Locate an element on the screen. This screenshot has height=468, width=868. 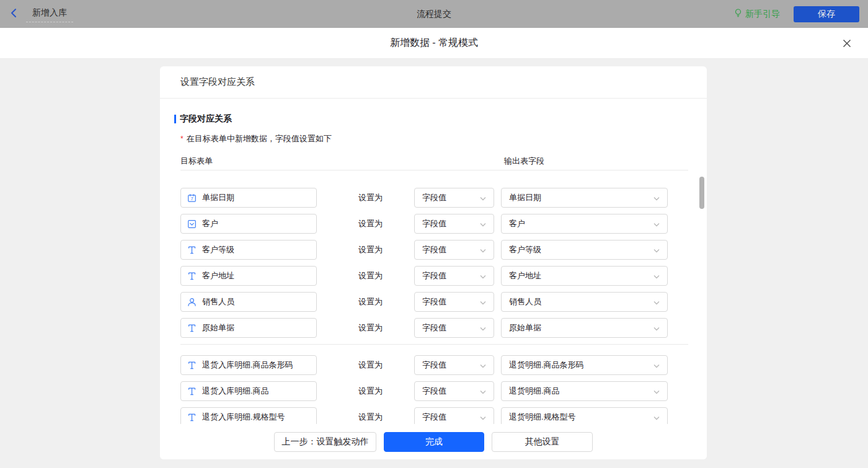
done-button: 完成 is located at coordinates (434, 442).